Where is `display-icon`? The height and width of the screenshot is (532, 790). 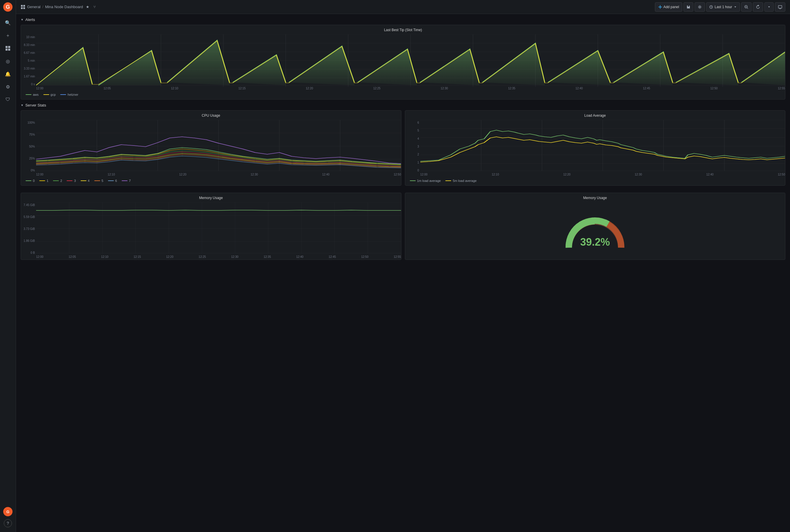
display-icon is located at coordinates (780, 7).